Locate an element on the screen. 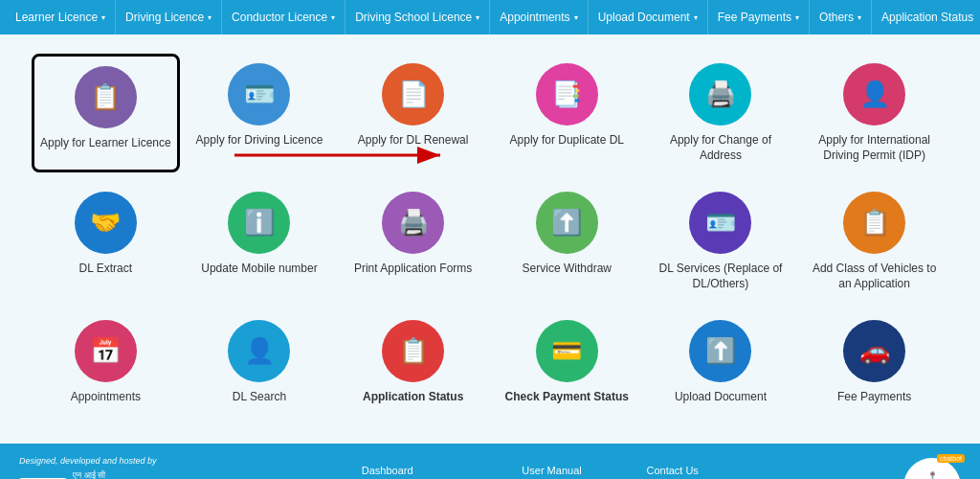 Image resolution: width=980 pixels, height=479 pixels. item-icon: 🤝 is located at coordinates (105, 222).